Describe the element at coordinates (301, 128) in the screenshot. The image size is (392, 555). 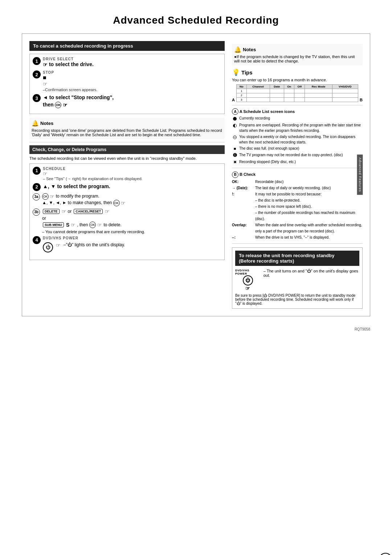
I see `icon-desc-2: Programs are overlapped. Recording of th…` at that location.